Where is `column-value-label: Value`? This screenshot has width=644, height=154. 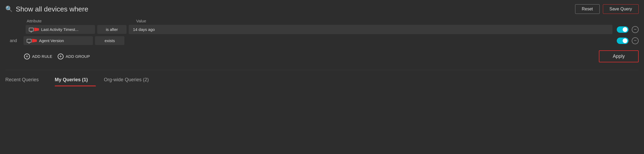
column-value-label: Value is located at coordinates (141, 21).